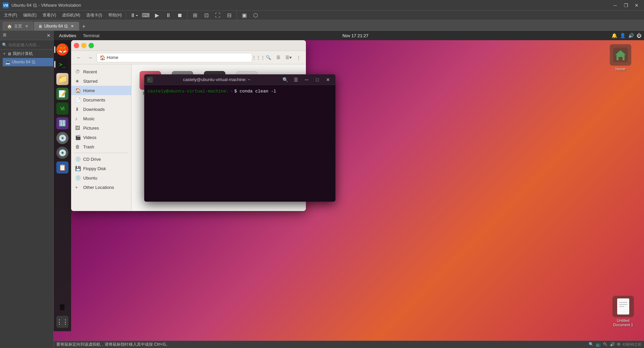 The image size is (644, 348). What do you see at coordinates (91, 46) in the screenshot?
I see `fm-maximize-button` at bounding box center [91, 46].